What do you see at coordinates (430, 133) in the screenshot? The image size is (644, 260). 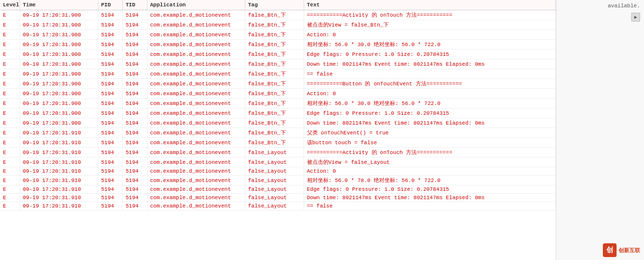 I see `cell-text: 父类 onTouchEvent() = true` at bounding box center [430, 133].